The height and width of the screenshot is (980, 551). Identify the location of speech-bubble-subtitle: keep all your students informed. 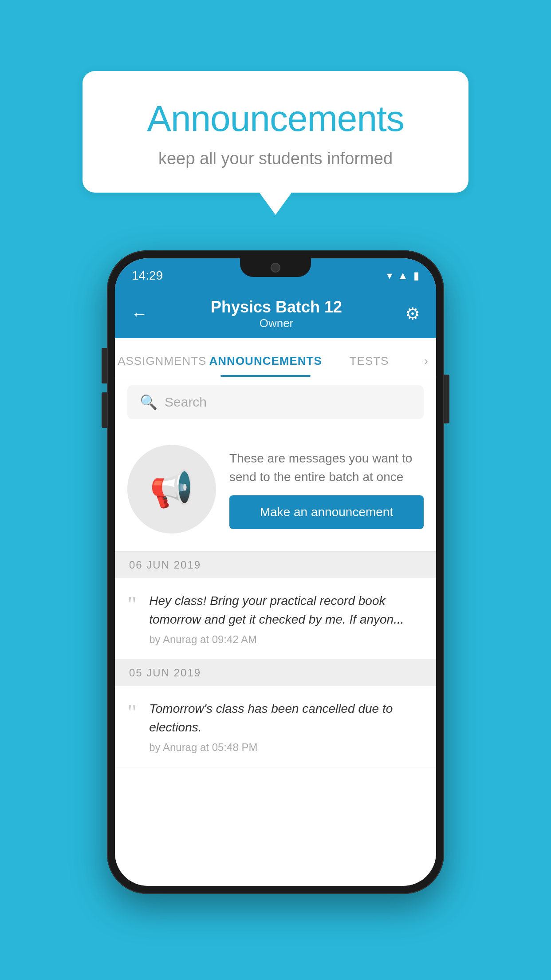
(276, 159).